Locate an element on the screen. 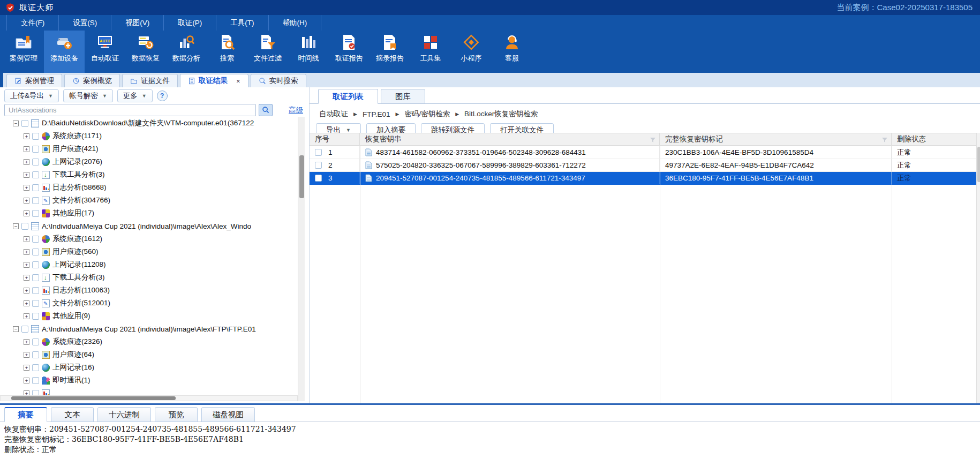  filter-icon is located at coordinates (885, 139).